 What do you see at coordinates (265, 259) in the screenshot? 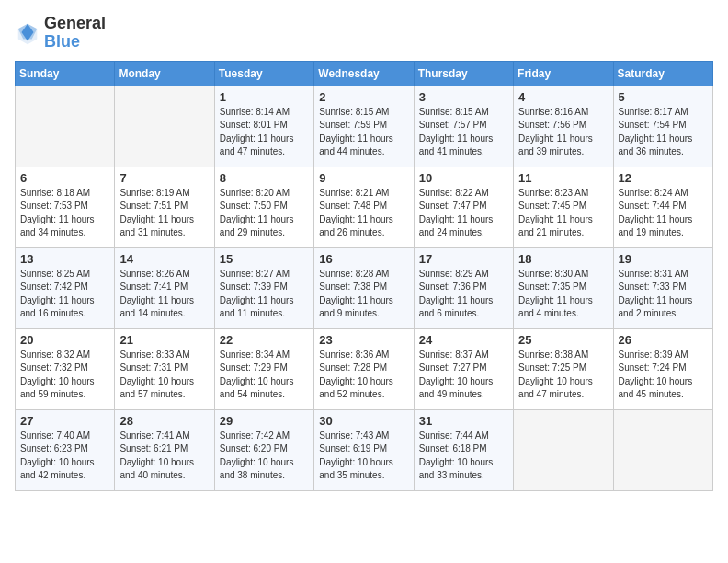
I see `day-number: 15` at bounding box center [265, 259].